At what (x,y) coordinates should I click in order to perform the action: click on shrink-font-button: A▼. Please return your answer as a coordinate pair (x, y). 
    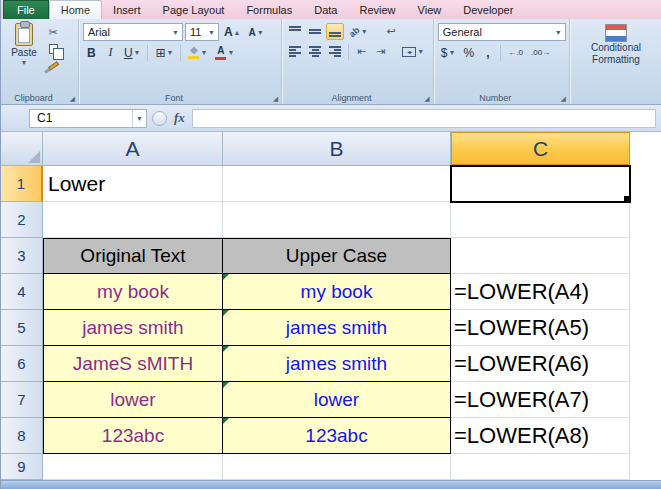
    Looking at the image, I should click on (256, 32).